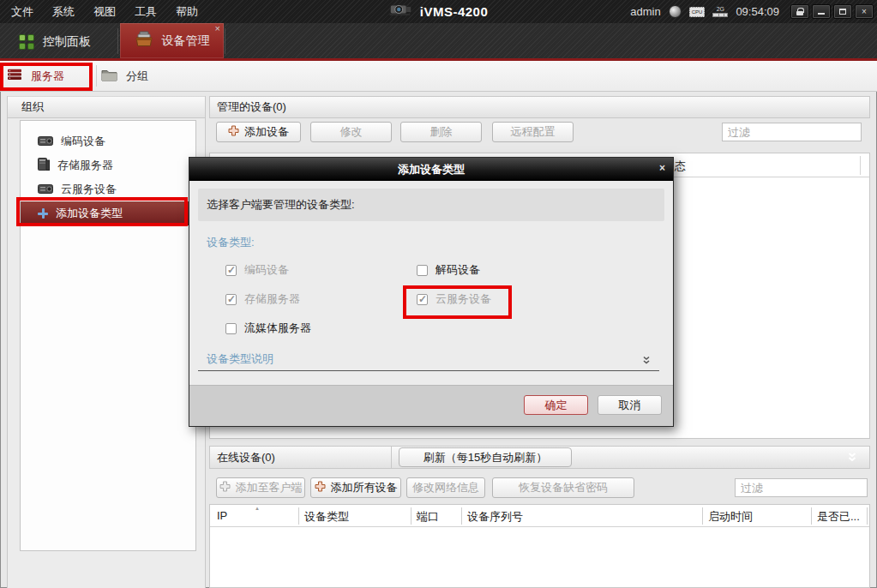  What do you see at coordinates (838, 517) in the screenshot?
I see `column-header-activated: 是否已...` at bounding box center [838, 517].